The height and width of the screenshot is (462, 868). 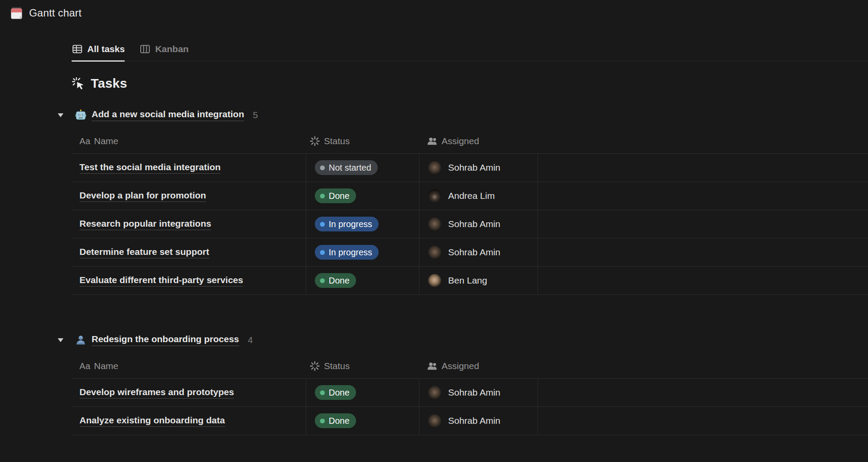 What do you see at coordinates (188, 224) in the screenshot?
I see `task-name-cell: Research popular integrations` at bounding box center [188, 224].